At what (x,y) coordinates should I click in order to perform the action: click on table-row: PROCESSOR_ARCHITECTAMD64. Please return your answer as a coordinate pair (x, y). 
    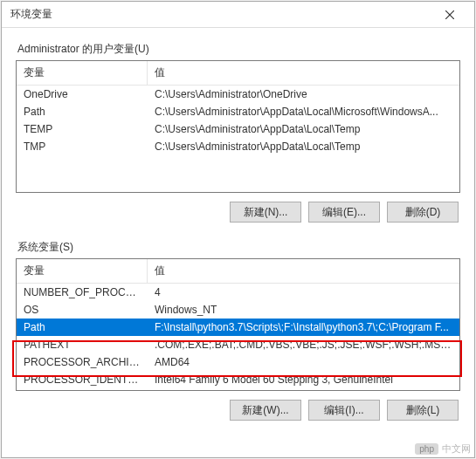
    Looking at the image, I should click on (238, 362).